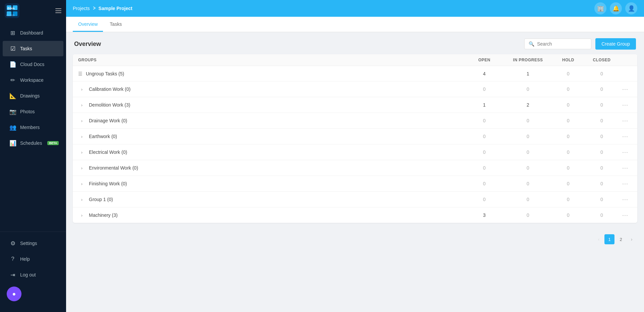  I want to click on sidebar-item-help: ? Help, so click(33, 259).